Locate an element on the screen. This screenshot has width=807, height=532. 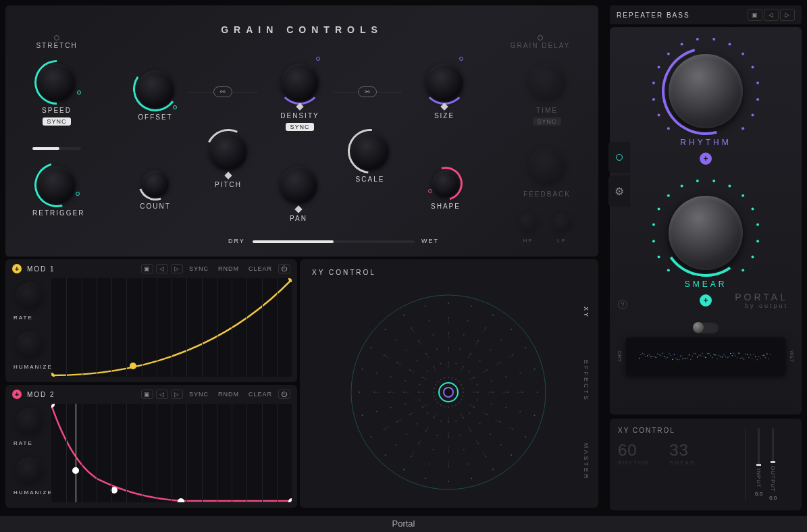
mod1-humanize-knob is located at coordinates (30, 345).